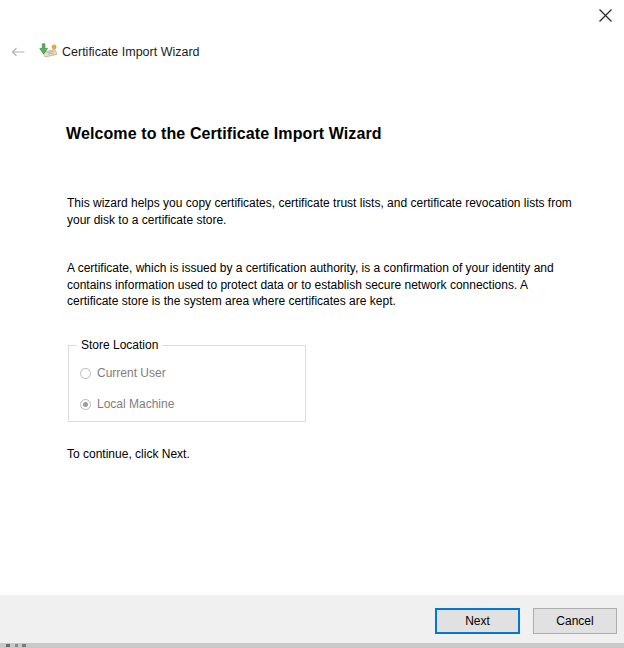 Image resolution: width=624 pixels, height=648 pixels. Describe the element at coordinates (312, 646) in the screenshot. I see `background-taskbar-edge` at that location.